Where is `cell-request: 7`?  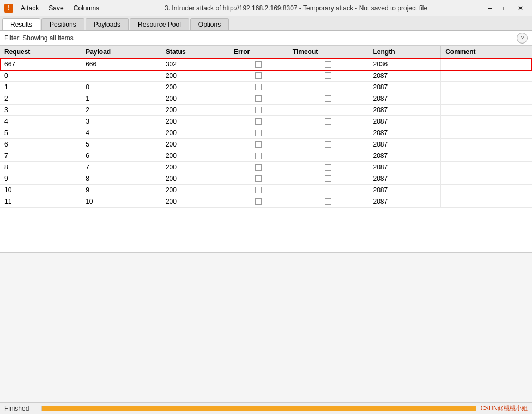
cell-request: 7 is located at coordinates (40, 156).